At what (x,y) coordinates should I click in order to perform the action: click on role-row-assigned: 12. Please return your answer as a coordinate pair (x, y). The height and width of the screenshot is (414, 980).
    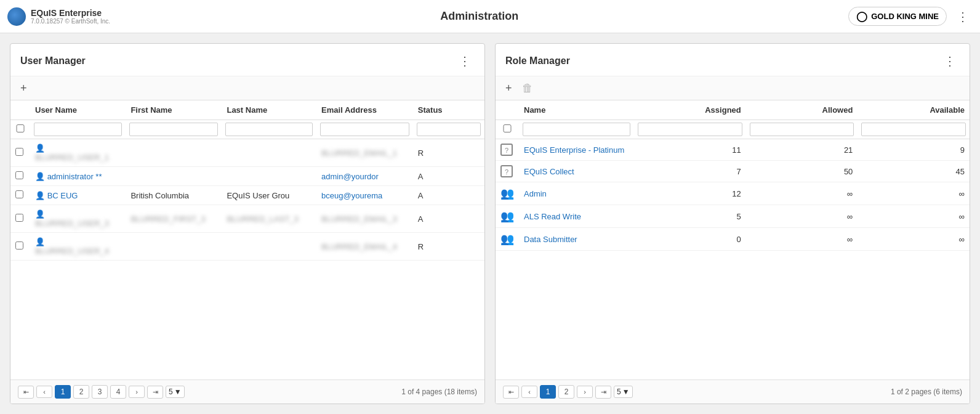
    Looking at the image, I should click on (690, 193).